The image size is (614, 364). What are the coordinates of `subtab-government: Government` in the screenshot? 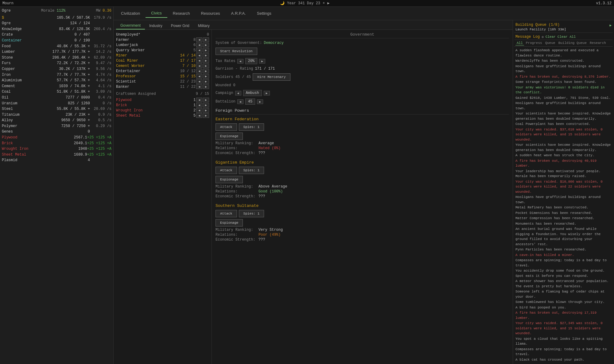 It's located at (130, 26).